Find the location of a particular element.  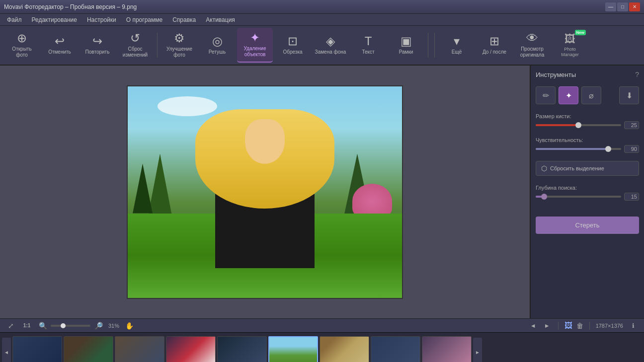

toolbar-btn-frames: ▣Рамки is located at coordinates (406, 45).